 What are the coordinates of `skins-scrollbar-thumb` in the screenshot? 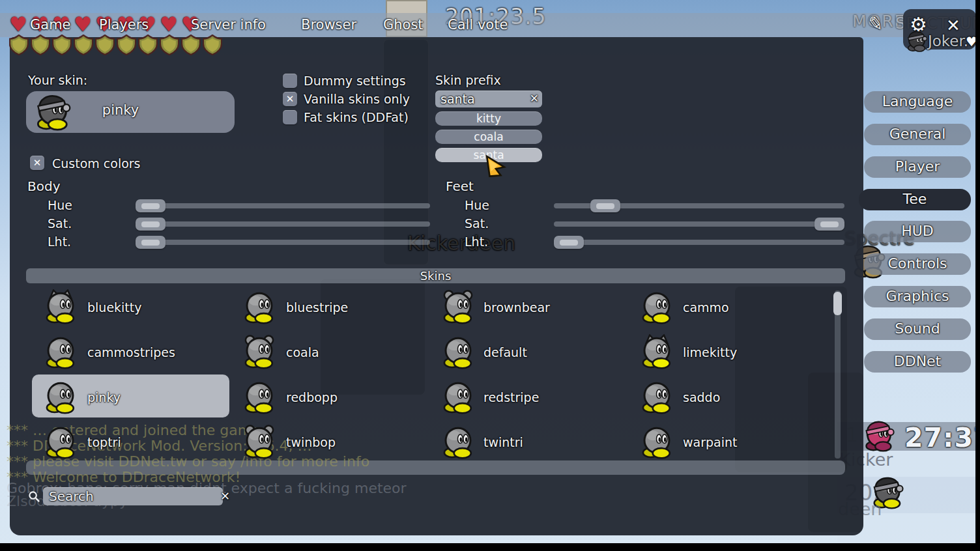 It's located at (838, 304).